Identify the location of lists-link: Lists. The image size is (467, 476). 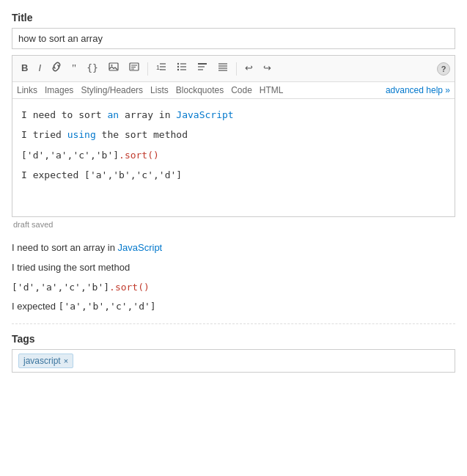
(160, 90).